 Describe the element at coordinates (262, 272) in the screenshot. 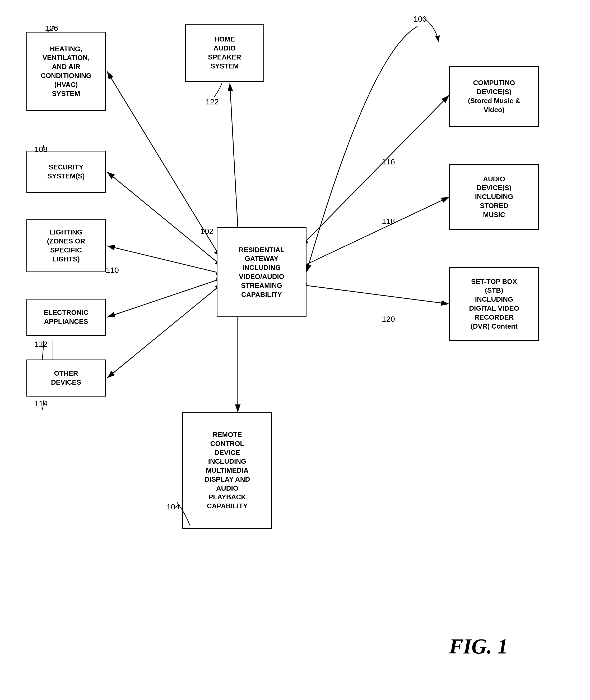

I see `node-gateway: RESIDENTIAL GATEWAY INCLUDING VIDEO/AUDI…` at that location.